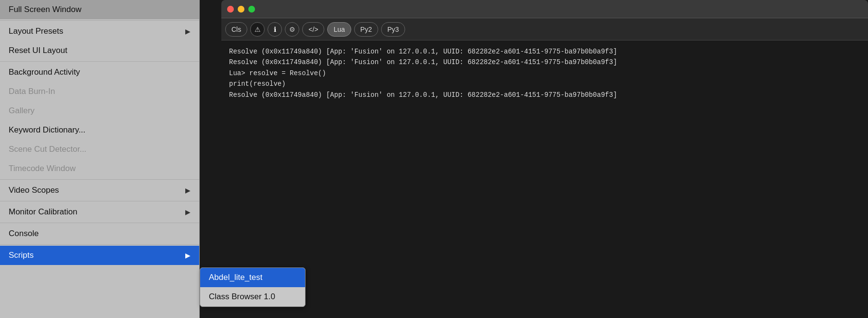  What do you see at coordinates (100, 92) in the screenshot?
I see `menu-item-data-burn-in: Data Burn-In` at bounding box center [100, 92].